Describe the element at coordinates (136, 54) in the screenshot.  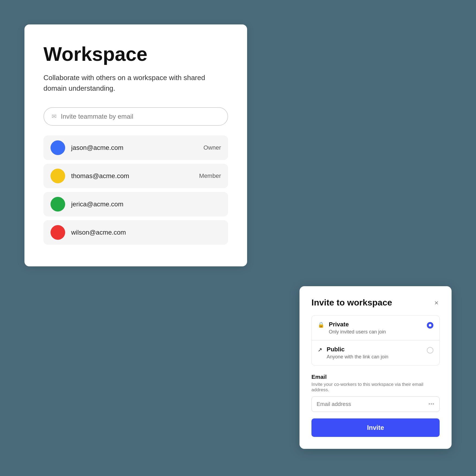
I see `workspace-title: Workspace` at that location.